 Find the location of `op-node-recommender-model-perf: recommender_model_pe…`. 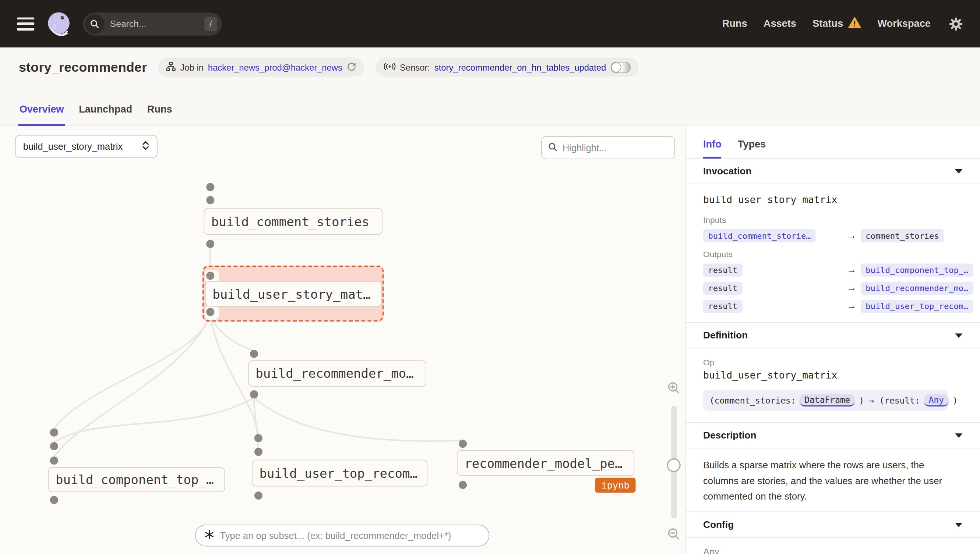

op-node-recommender-model-perf: recommender_model_pe… is located at coordinates (546, 463).